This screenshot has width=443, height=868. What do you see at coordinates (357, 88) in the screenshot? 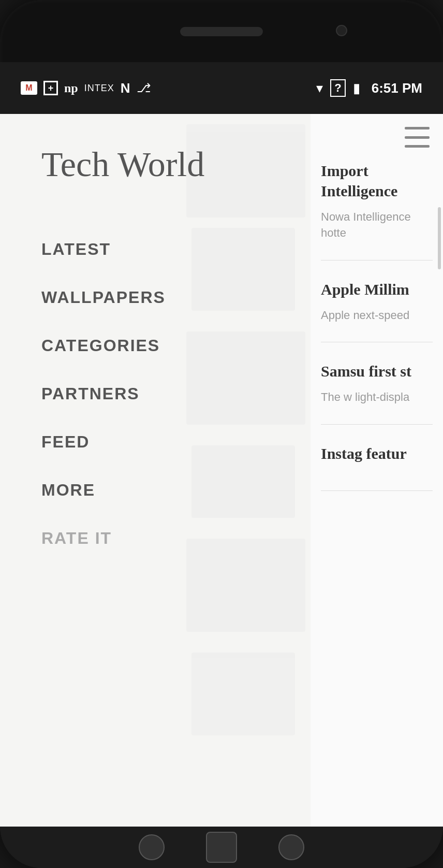
I see `battery-icon: ▮` at bounding box center [357, 88].